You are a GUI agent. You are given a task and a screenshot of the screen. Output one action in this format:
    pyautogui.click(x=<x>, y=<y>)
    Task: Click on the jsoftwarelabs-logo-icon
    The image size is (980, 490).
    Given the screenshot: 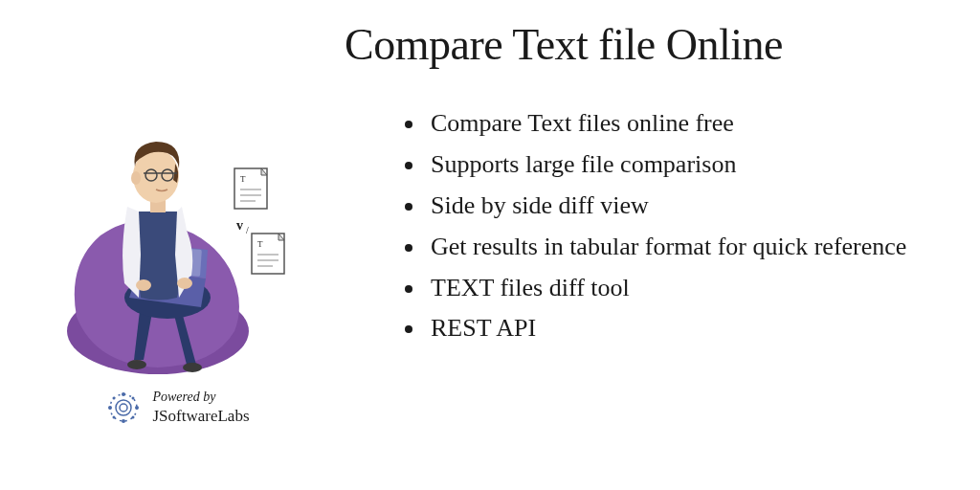 What is the action you would take?
    pyautogui.click(x=123, y=408)
    